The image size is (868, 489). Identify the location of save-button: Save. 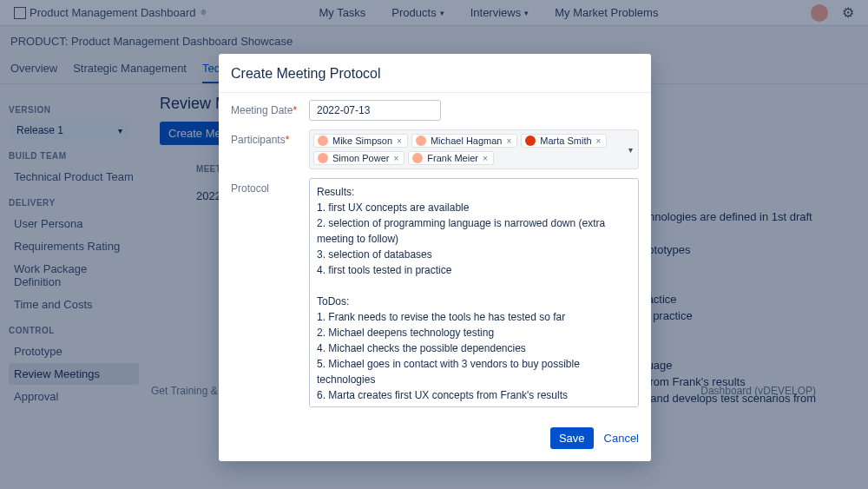
(572, 438).